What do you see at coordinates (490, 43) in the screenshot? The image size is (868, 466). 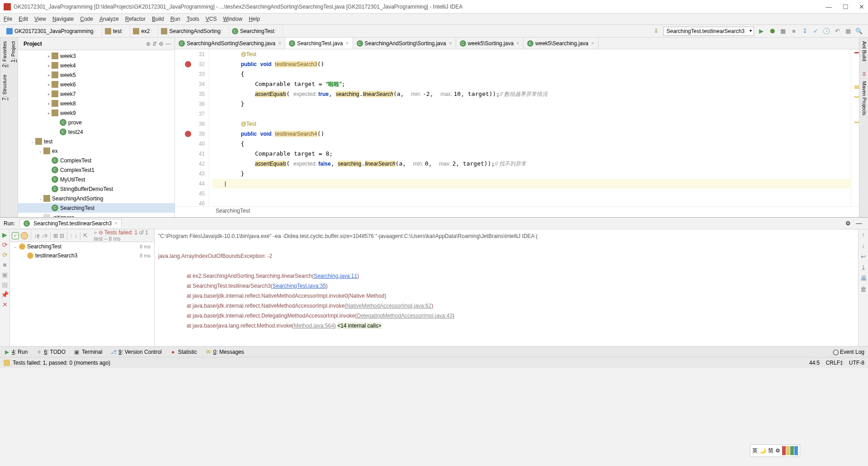 I see `editor-tab: Cweek5\Sorting.java×` at bounding box center [490, 43].